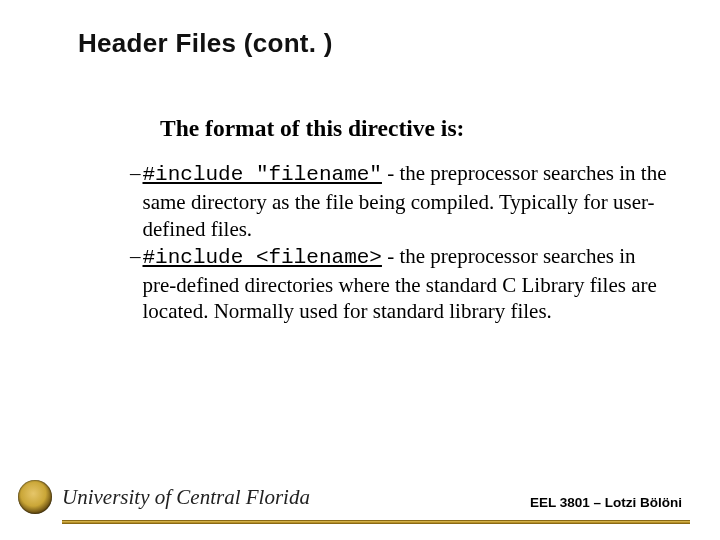  Describe the element at coordinates (186, 498) in the screenshot. I see `university-name: University of Central Florida` at that location.